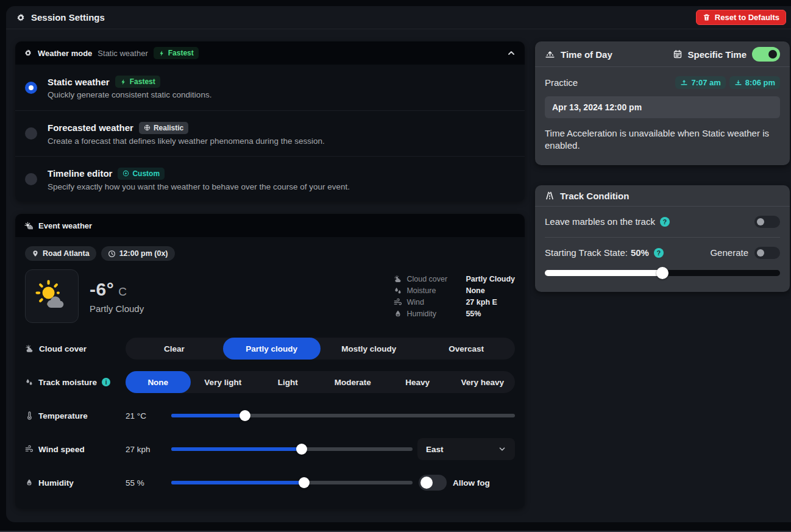 The height and width of the screenshot is (532, 791). I want to click on temperature-unit: C, so click(122, 292).